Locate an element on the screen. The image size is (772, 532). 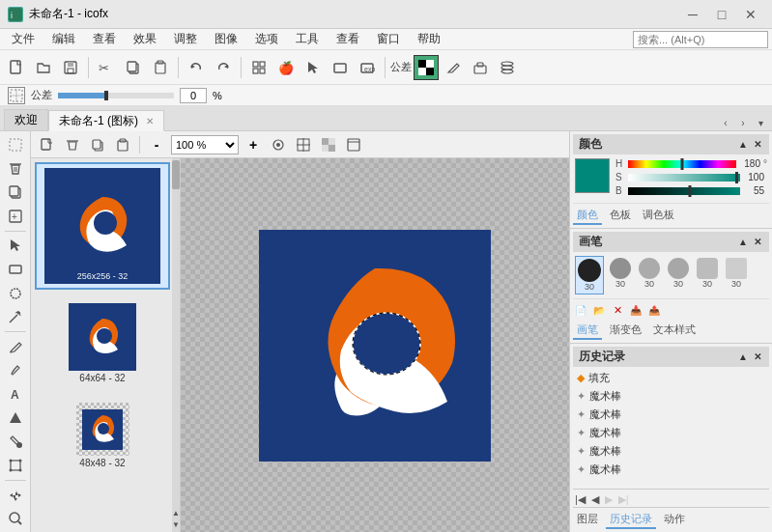
brightness-slider is located at coordinates (684, 191).